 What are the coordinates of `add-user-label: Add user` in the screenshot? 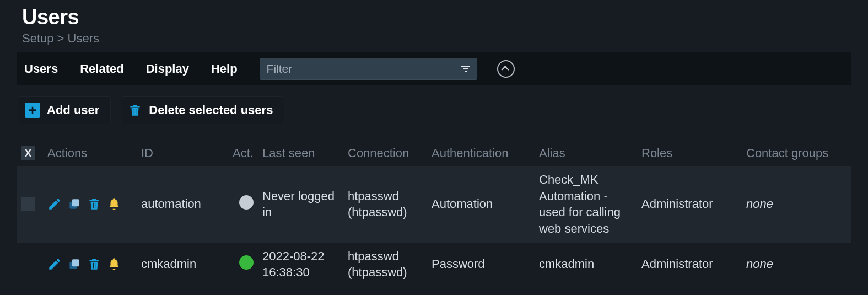 It's located at (73, 110).